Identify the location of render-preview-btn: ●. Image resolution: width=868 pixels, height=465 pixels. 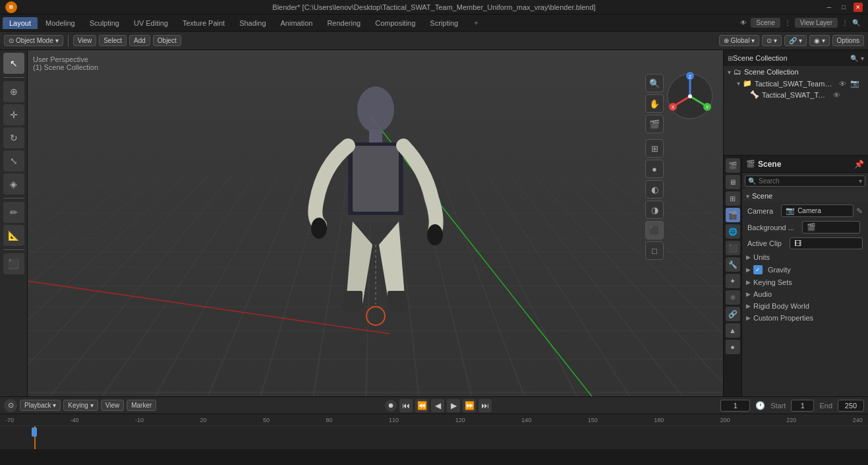
(654, 169).